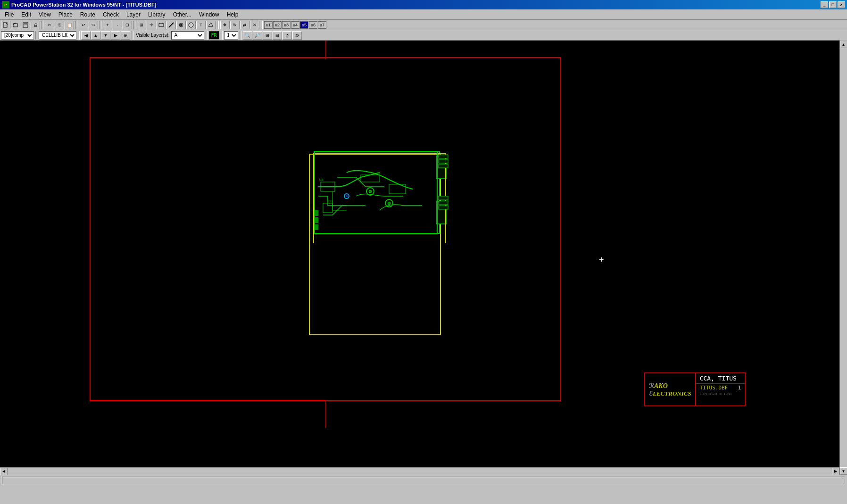 This screenshot has height=504, width=847. Describe the element at coordinates (267, 35) in the screenshot. I see `zoom-area-btn: ⊞` at that location.